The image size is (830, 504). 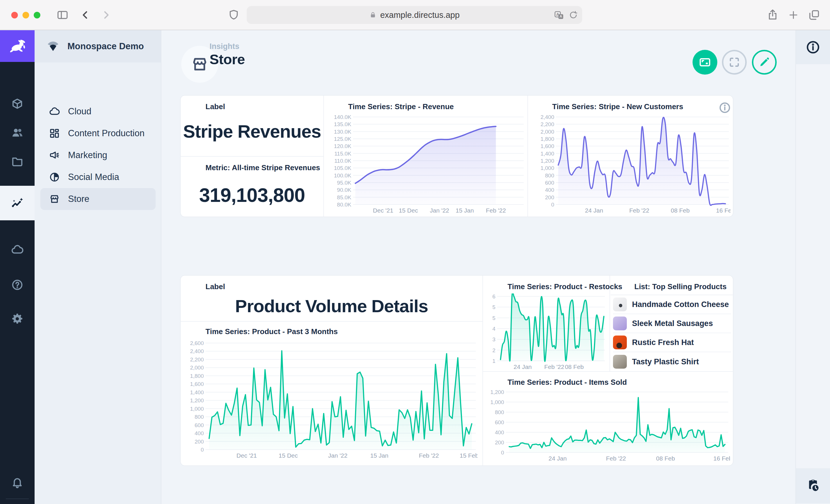 What do you see at coordinates (55, 133) in the screenshot?
I see `grid-icon` at bounding box center [55, 133].